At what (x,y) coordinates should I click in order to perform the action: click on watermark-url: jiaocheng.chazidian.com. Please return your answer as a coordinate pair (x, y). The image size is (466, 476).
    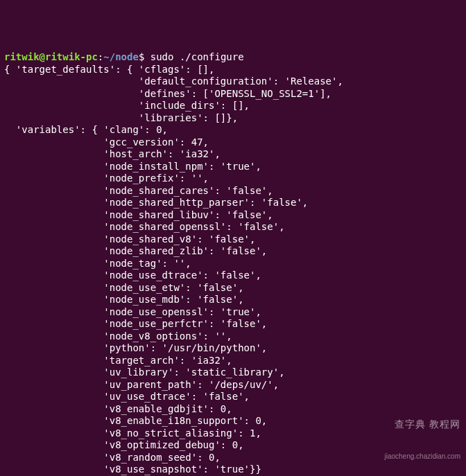
    Looking at the image, I should click on (422, 456).